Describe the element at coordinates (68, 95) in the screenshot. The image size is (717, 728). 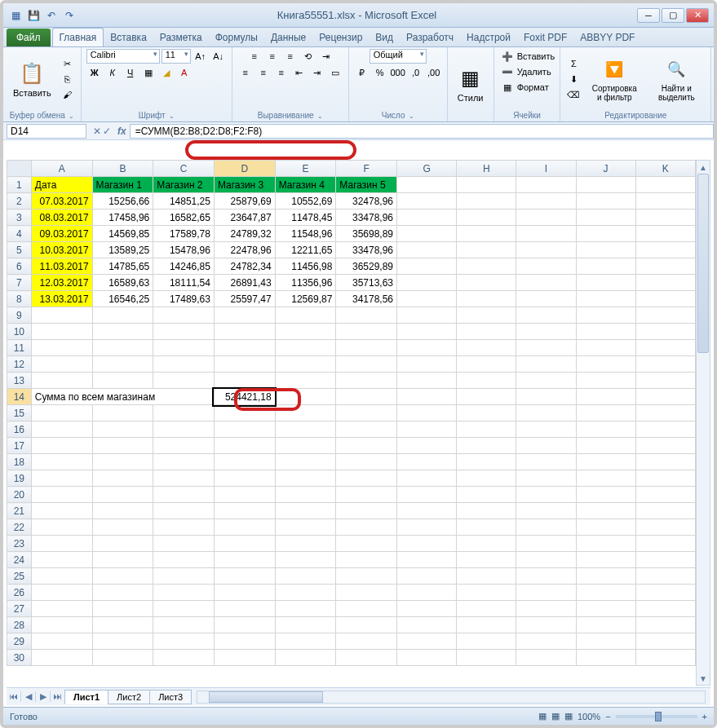
I see `format-painter-icon: 🖌` at that location.